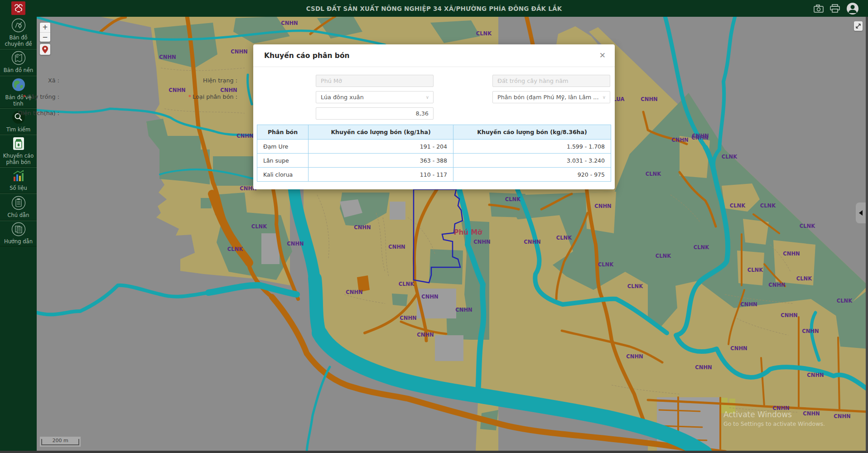  What do you see at coordinates (18, 180) in the screenshot?
I see `sidebar-item-statistics: Số liệu` at bounding box center [18, 180].